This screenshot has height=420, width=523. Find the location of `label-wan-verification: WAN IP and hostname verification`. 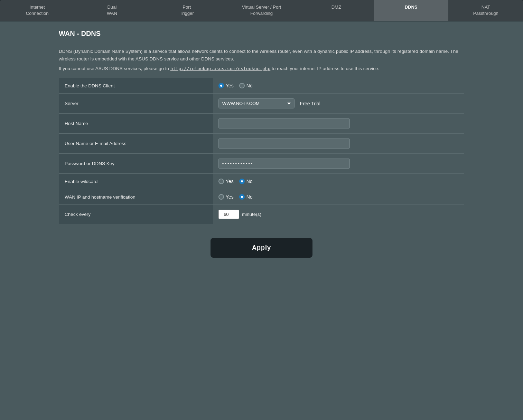

label-wan-verification: WAN IP and hostname verification is located at coordinates (136, 197).